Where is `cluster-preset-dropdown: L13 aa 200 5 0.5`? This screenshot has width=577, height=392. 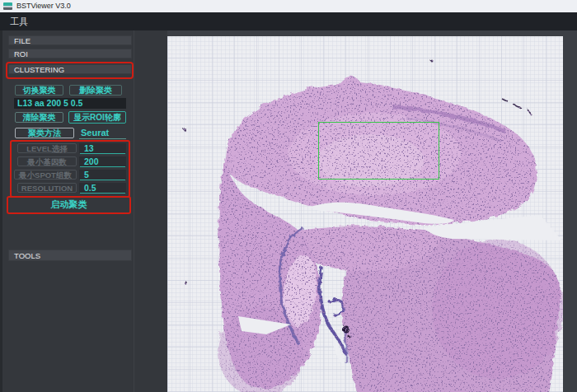
cluster-preset-dropdown: L13 aa 200 5 0.5 is located at coordinates (70, 104).